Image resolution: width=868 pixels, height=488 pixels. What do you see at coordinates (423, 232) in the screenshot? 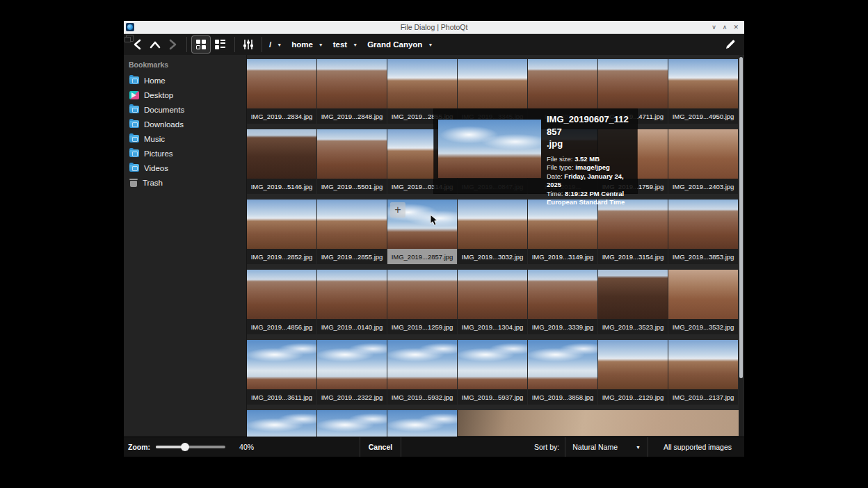
I see `thumbnail-cell: +IMG_2019...2857.jpg` at bounding box center [423, 232].